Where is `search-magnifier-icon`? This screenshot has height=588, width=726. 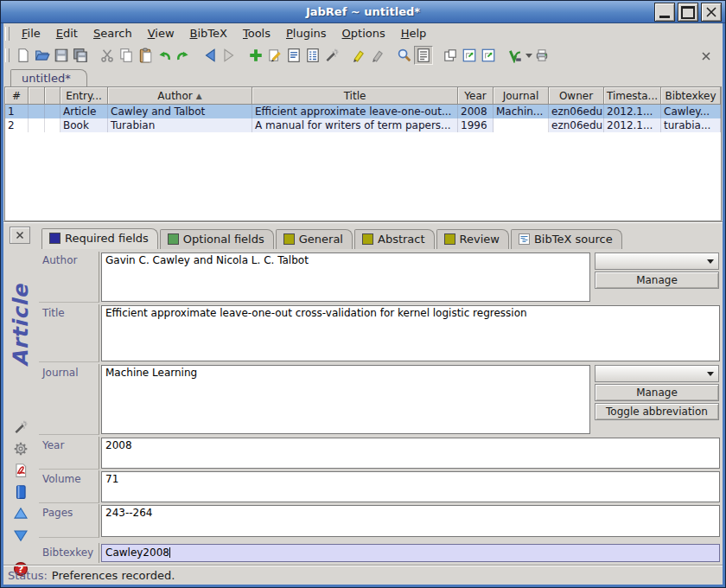
search-magnifier-icon is located at coordinates (404, 55).